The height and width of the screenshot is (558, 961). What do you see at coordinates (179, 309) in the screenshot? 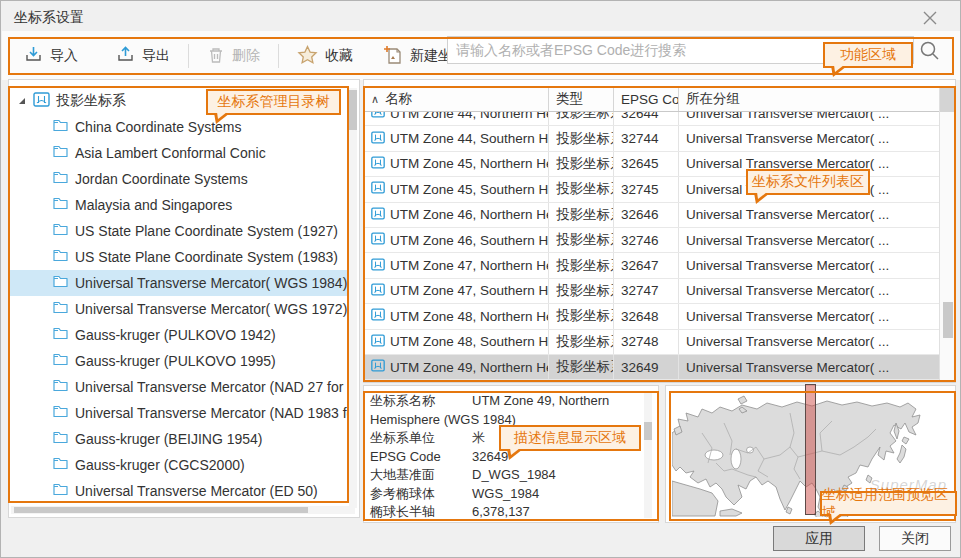
I see `tree-item: Universal Transverse Mercator( WGS 1972)` at bounding box center [179, 309].